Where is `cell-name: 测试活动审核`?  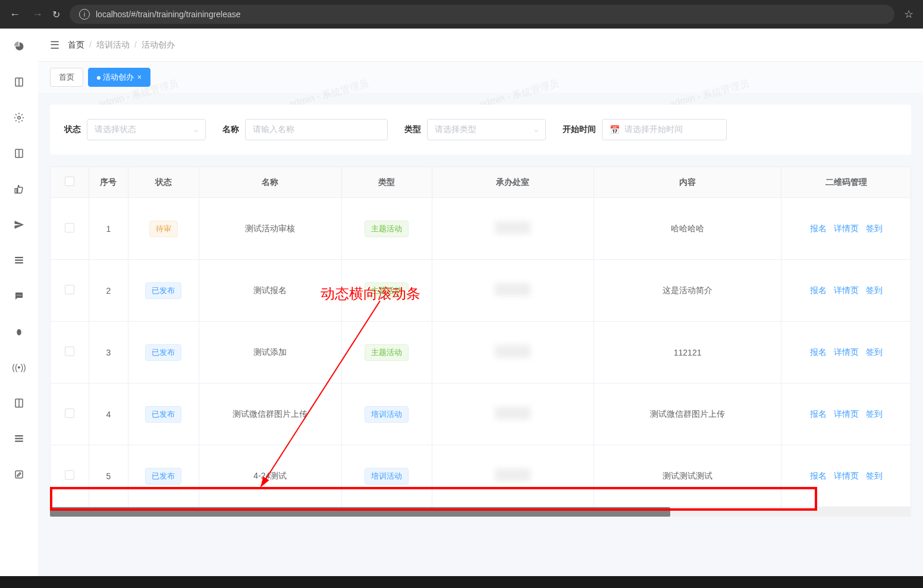
cell-name: 测试活动审核 is located at coordinates (270, 229).